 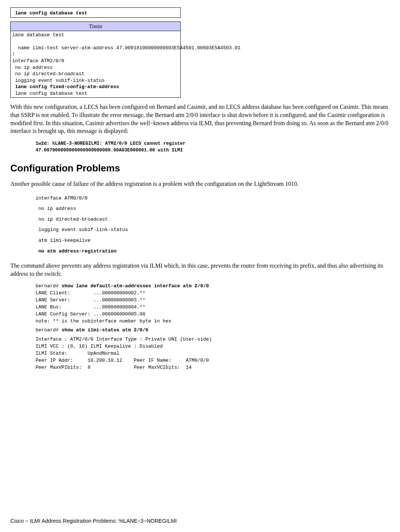 What do you see at coordinates (96, 60) in the screenshot?
I see `tintin-config-table: Tintin lane database test name ilmi-test…` at bounding box center [96, 60].